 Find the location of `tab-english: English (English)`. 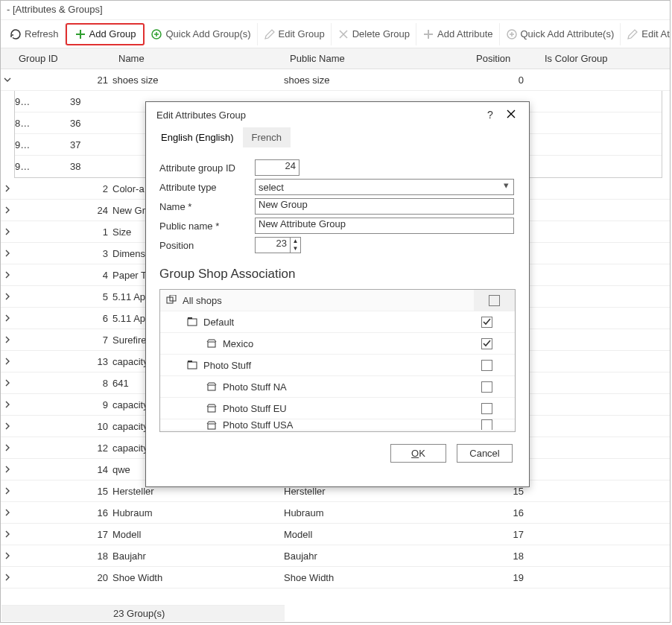

tab-english: English (English) is located at coordinates (197, 137).